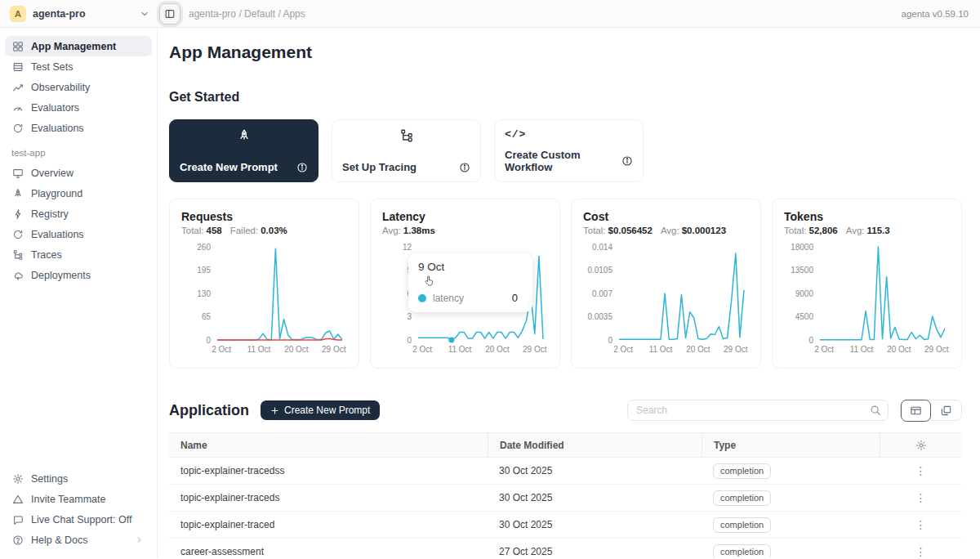 This screenshot has height=559, width=980. What do you see at coordinates (18, 479) in the screenshot?
I see `gear-icon` at bounding box center [18, 479].